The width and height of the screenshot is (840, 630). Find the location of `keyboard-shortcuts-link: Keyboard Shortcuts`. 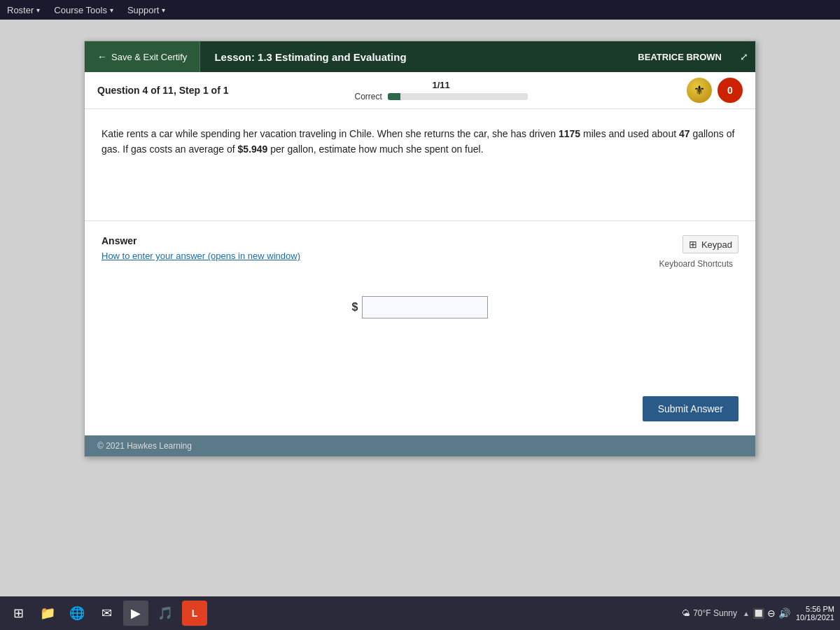

keyboard-shortcuts-link: Keyboard Shortcuts is located at coordinates (696, 264).